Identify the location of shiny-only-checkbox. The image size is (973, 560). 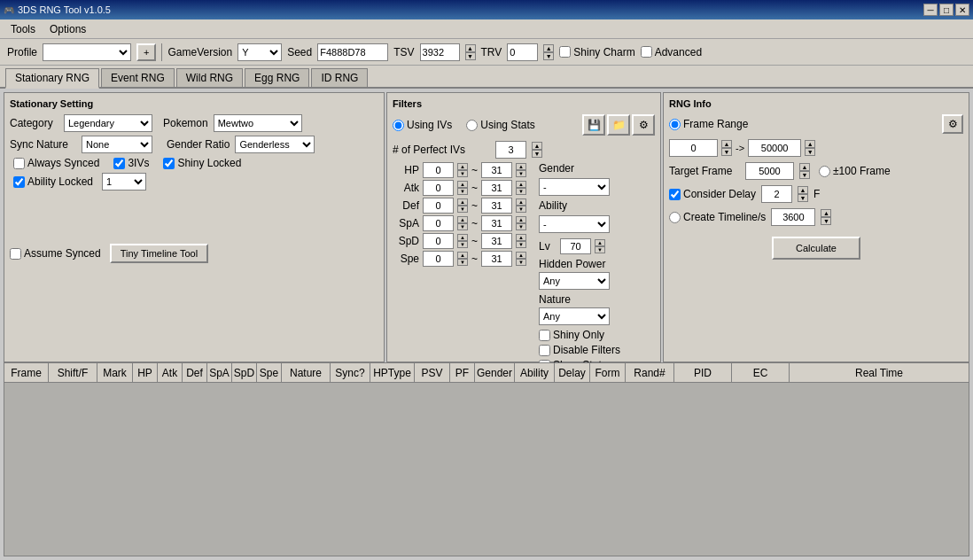
(544, 335).